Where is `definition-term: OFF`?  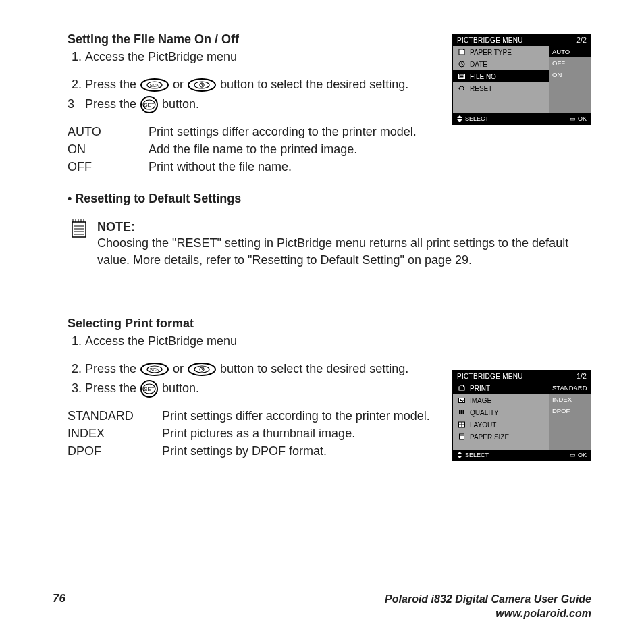
definition-term: OFF is located at coordinates (108, 167).